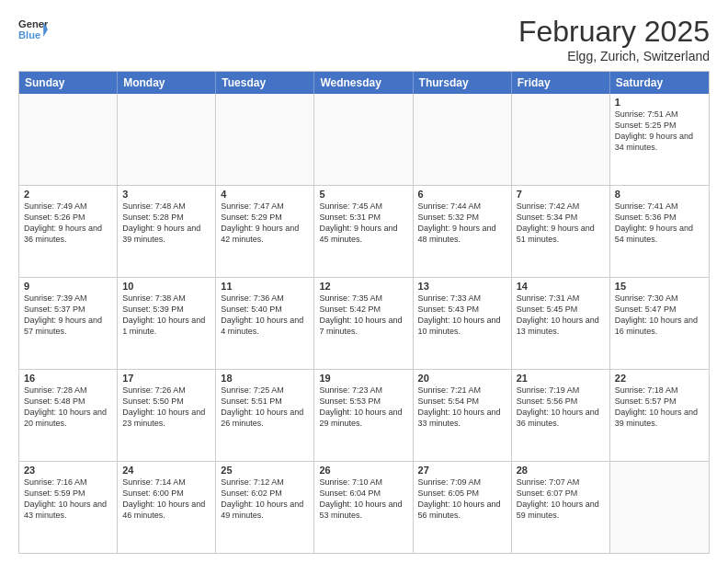  I want to click on day-number: 24, so click(166, 470).